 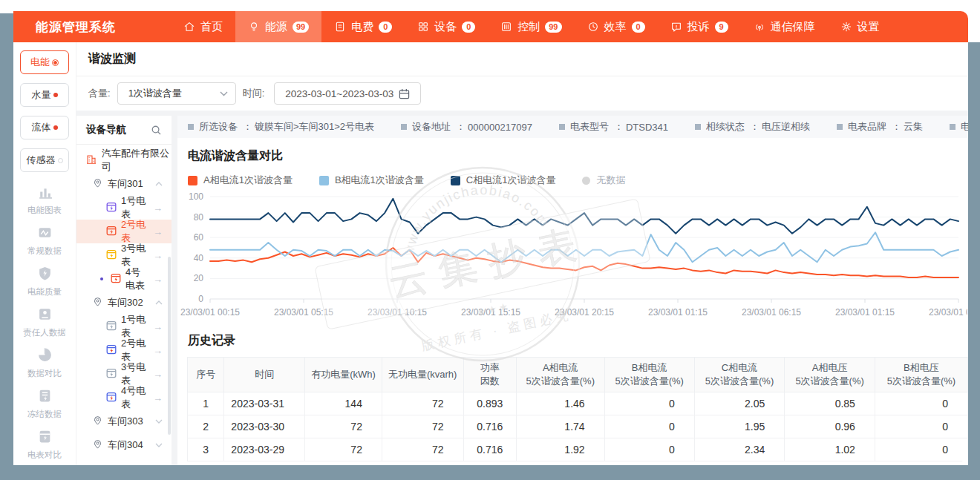 What do you see at coordinates (45, 322) in the screenshot?
I see `sidebar-item-owner-data: 责任人数据` at bounding box center [45, 322].